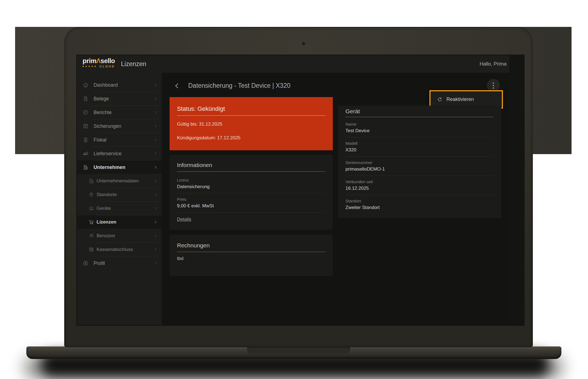 The height and width of the screenshot is (379, 588). I want to click on device-panel-title: Gerät, so click(420, 112).